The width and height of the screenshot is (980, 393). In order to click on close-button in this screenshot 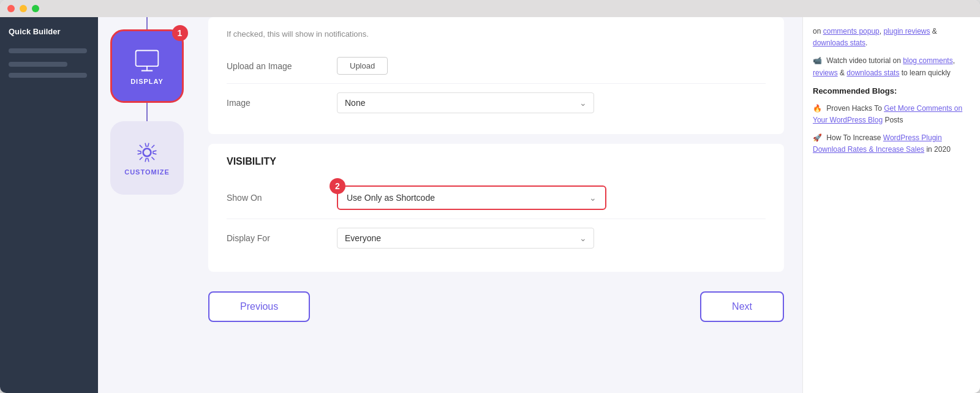, I will do `click(11, 9)`.